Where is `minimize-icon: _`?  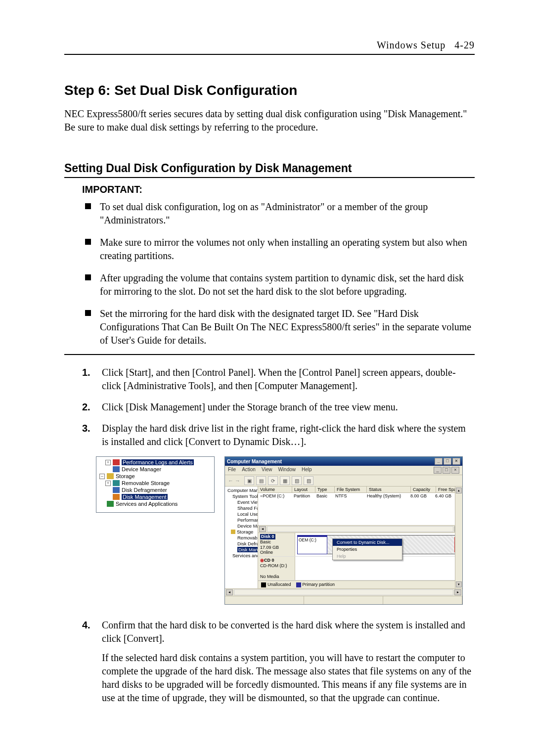 minimize-icon: _ is located at coordinates (439, 461).